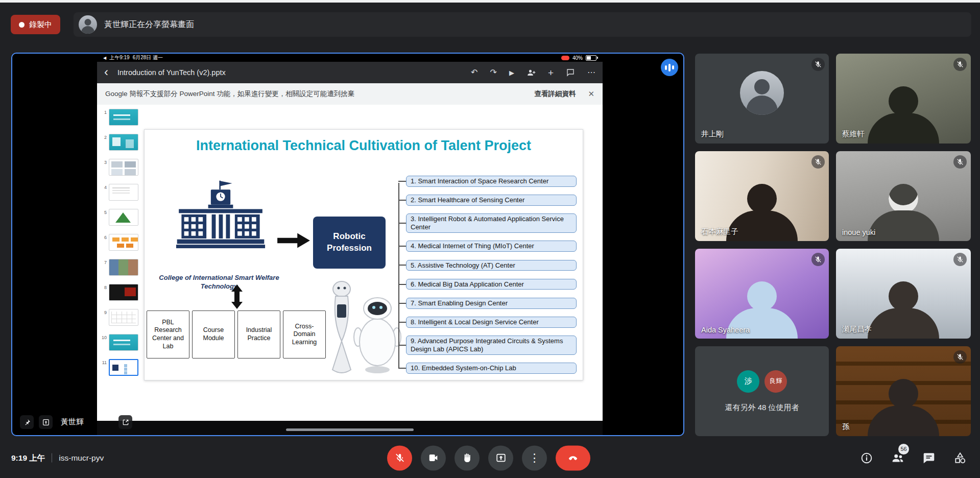 Image resolution: width=980 pixels, height=478 pixels. I want to click on slide-number: 7, so click(104, 262).